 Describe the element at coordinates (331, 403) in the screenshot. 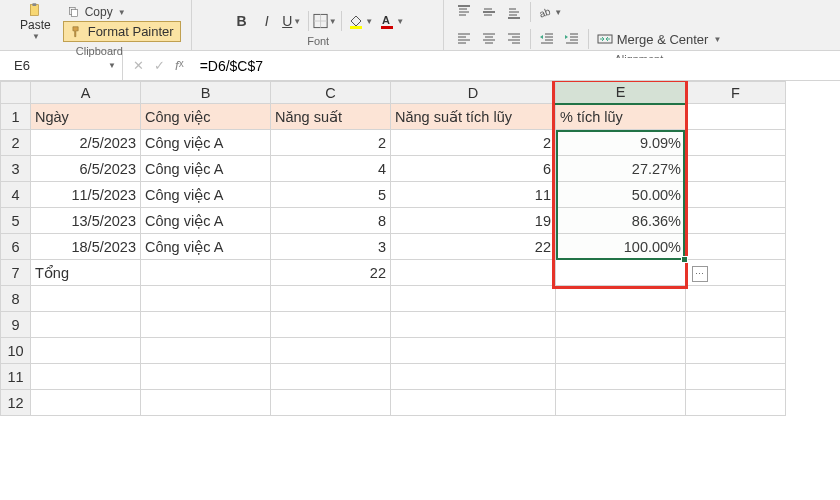

I see `cell-C12` at that location.